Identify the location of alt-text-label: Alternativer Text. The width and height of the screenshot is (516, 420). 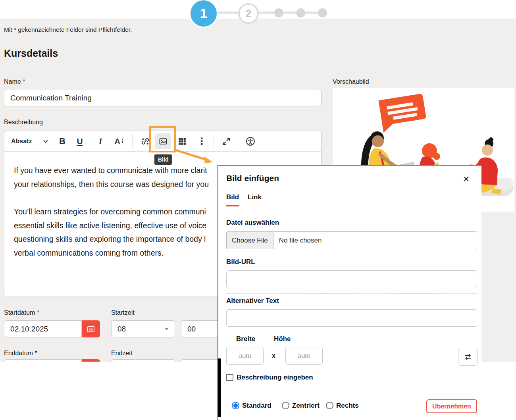
(252, 301).